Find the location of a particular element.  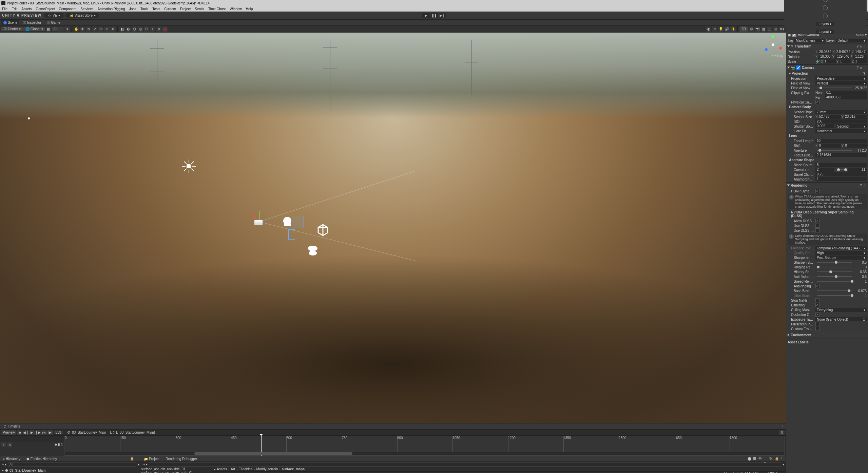

move-tool-icon: ✥ is located at coordinates (82, 29).